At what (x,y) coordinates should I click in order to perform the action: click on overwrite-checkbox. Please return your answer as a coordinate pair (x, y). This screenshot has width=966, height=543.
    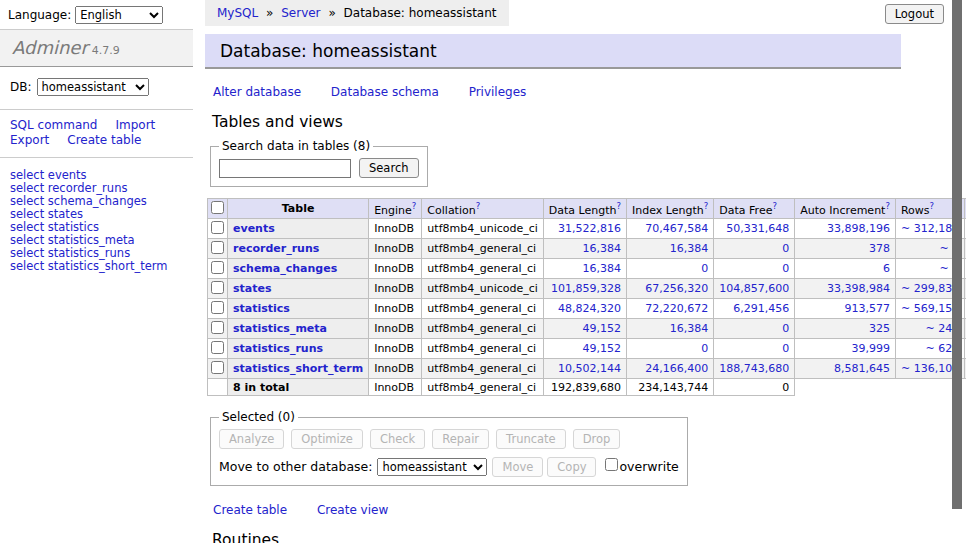
    Looking at the image, I should click on (612, 464).